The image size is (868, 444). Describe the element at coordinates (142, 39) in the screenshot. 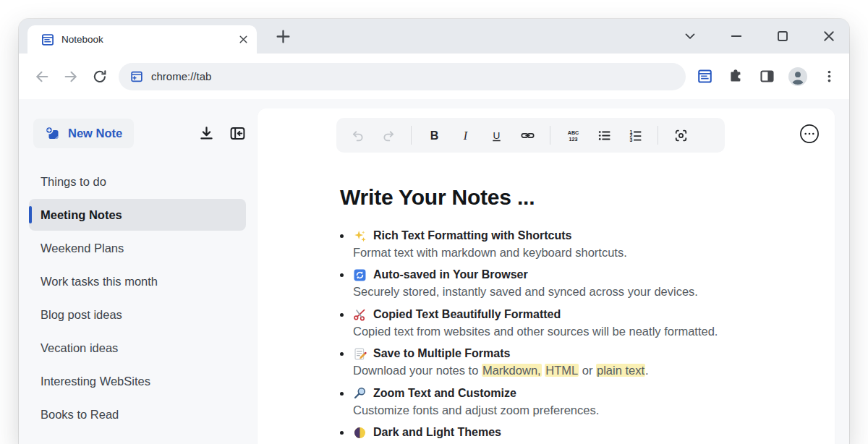

I see `browser-tab: Notebook` at that location.